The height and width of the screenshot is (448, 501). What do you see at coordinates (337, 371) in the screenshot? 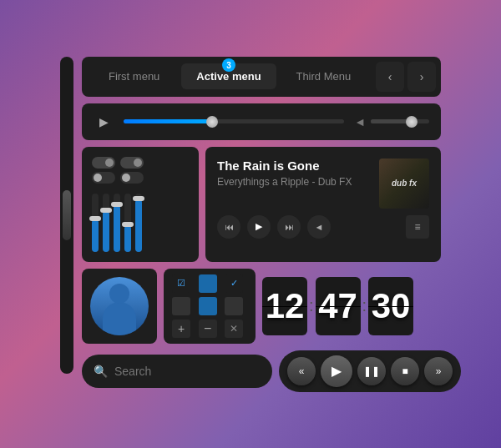
I see `pb-play-button: ▶` at bounding box center [337, 371].